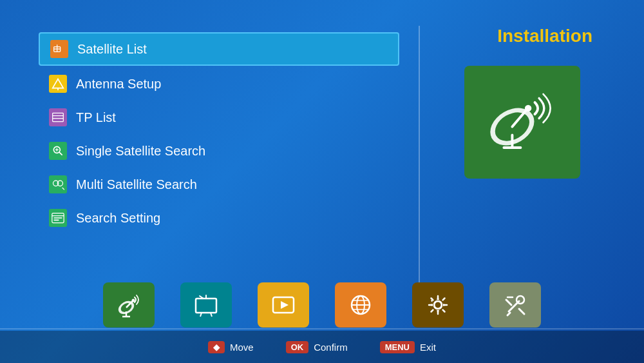 The image size is (644, 363). I want to click on feature-icon-box, so click(522, 123).